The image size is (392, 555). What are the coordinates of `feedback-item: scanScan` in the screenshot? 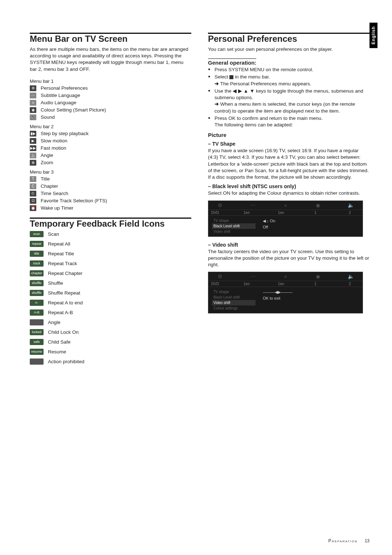 It's located at (110, 234).